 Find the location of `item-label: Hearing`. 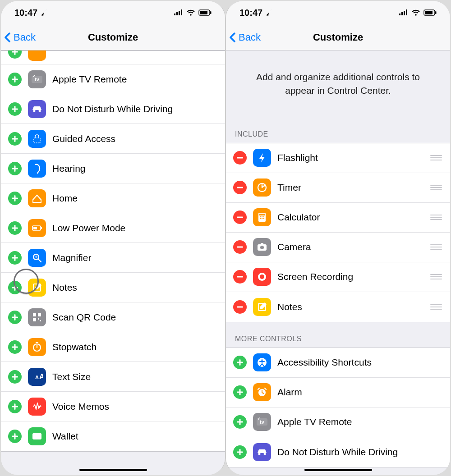

item-label: Hearing is located at coordinates (135, 169).